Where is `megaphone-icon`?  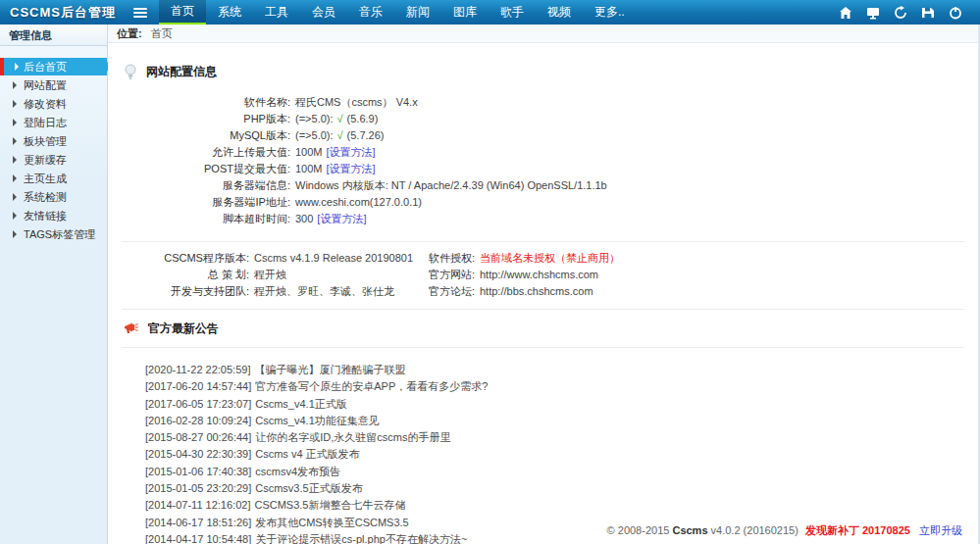 megaphone-icon is located at coordinates (131, 328).